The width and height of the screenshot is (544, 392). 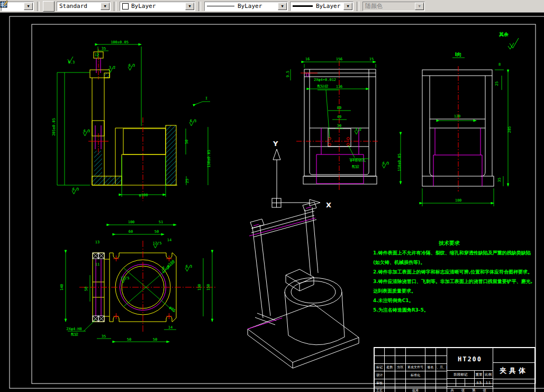 I want to click on lineweight-value: ByLayer, so click(x=328, y=6).